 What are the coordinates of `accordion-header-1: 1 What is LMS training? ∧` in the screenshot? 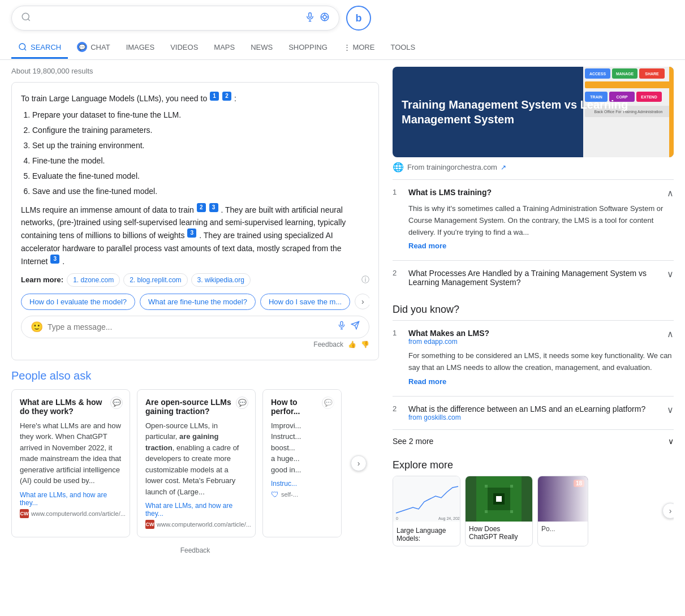 It's located at (533, 193).